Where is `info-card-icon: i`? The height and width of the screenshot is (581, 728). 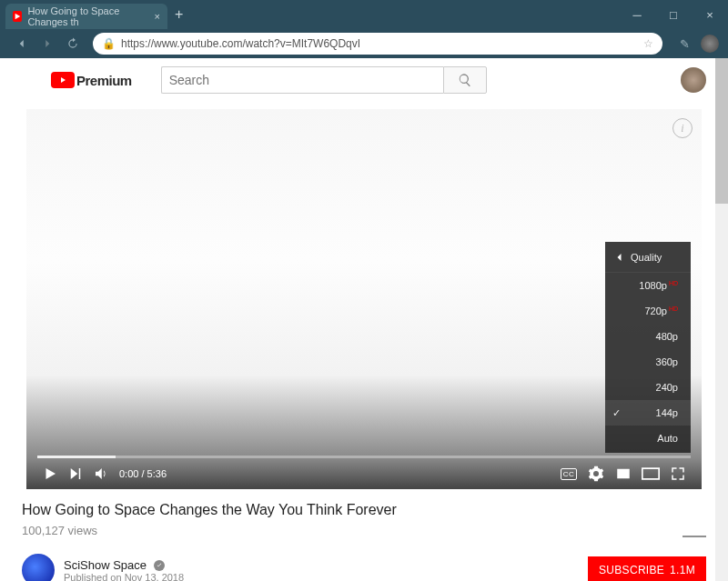
info-card-icon: i is located at coordinates (682, 128).